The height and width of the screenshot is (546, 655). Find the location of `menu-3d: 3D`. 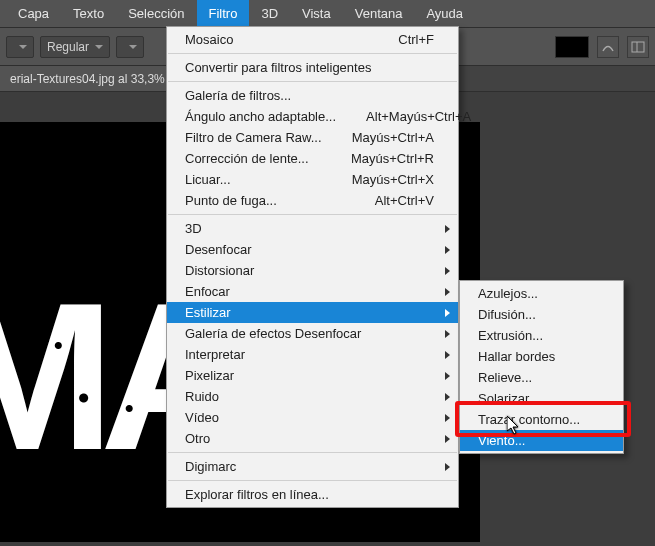

menu-3d: 3D is located at coordinates (270, 14).